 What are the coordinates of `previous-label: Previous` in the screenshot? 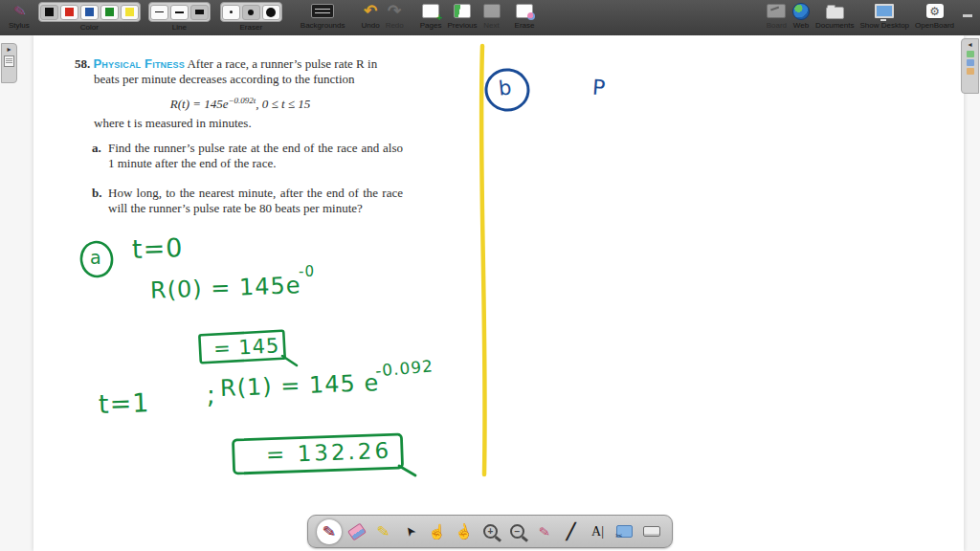 It's located at (461, 25).